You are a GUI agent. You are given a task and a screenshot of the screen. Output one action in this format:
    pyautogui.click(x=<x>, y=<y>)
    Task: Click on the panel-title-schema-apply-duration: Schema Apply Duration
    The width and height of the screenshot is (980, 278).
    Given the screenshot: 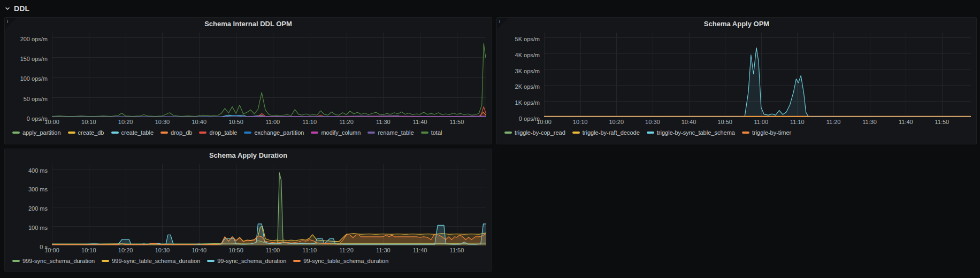 What is the action you would take?
    pyautogui.click(x=248, y=156)
    